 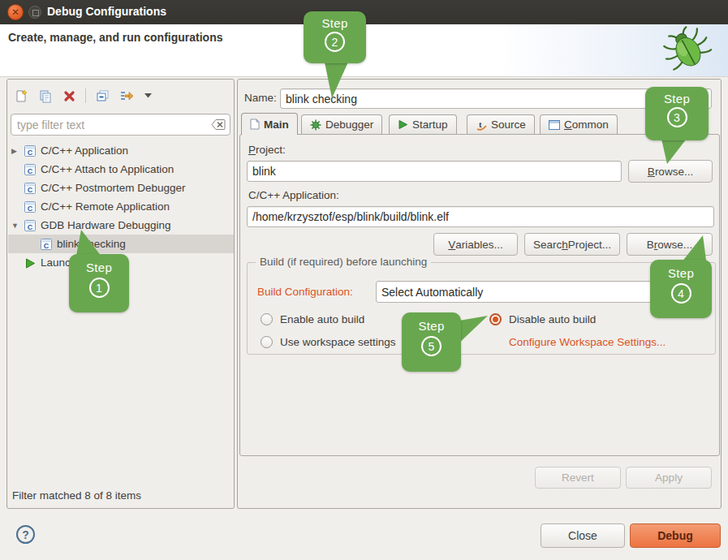 What do you see at coordinates (342, 124) in the screenshot?
I see `tab-debugger: Debugger` at bounding box center [342, 124].